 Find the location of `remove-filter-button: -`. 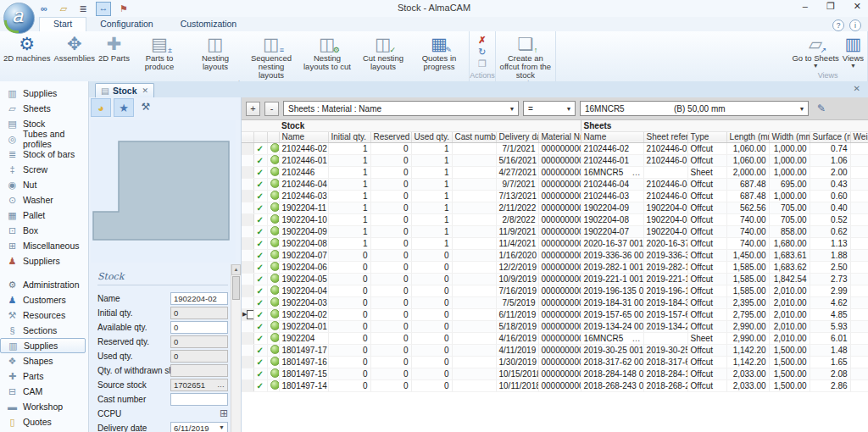

remove-filter-button: - is located at coordinates (271, 108).